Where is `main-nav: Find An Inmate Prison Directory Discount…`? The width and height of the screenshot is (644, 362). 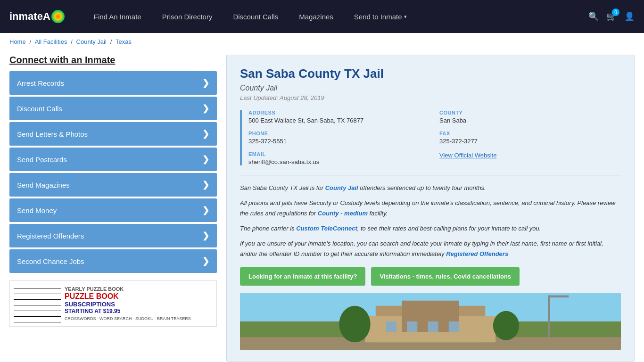 main-nav: Find An Inmate Prison Directory Discount… is located at coordinates (336, 17).